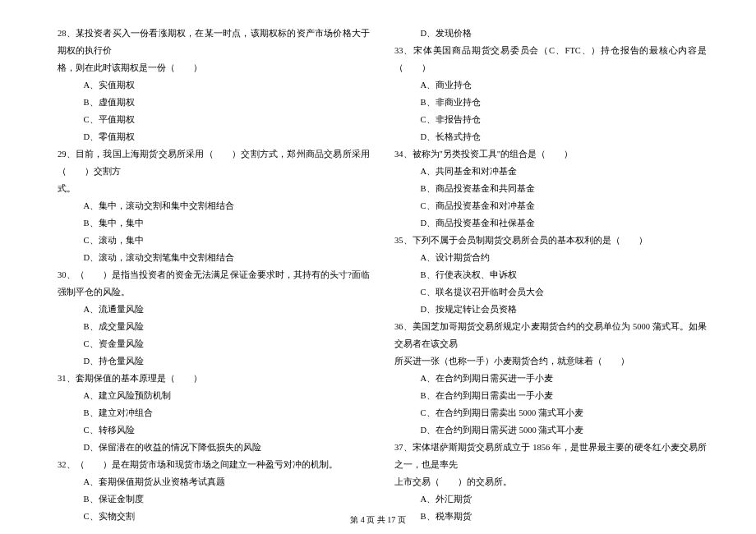 The height and width of the screenshot is (534, 756). Describe the element at coordinates (551, 456) in the screenshot. I see `q37-stem-line1: 37、宋体堪萨斯期货交易所成立于 1856 年，是世界最主要的硬冬红小麦交易所之…` at that location.